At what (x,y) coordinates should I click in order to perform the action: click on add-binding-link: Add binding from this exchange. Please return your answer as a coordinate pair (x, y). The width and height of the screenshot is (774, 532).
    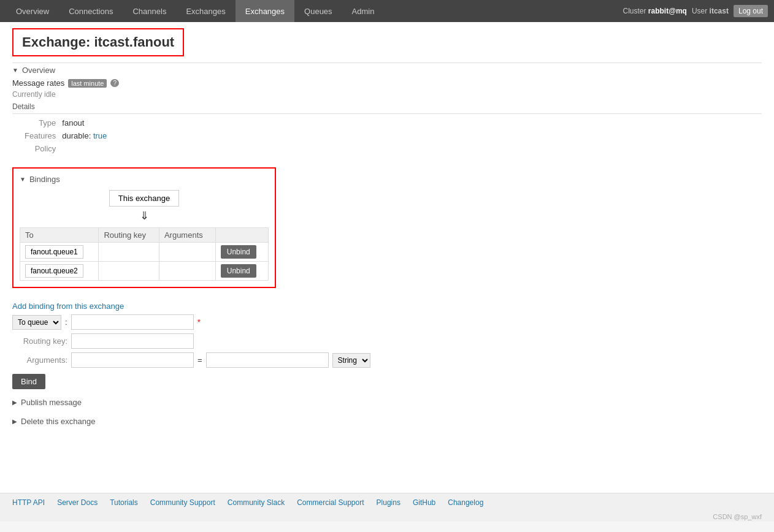
    Looking at the image, I should click on (68, 306).